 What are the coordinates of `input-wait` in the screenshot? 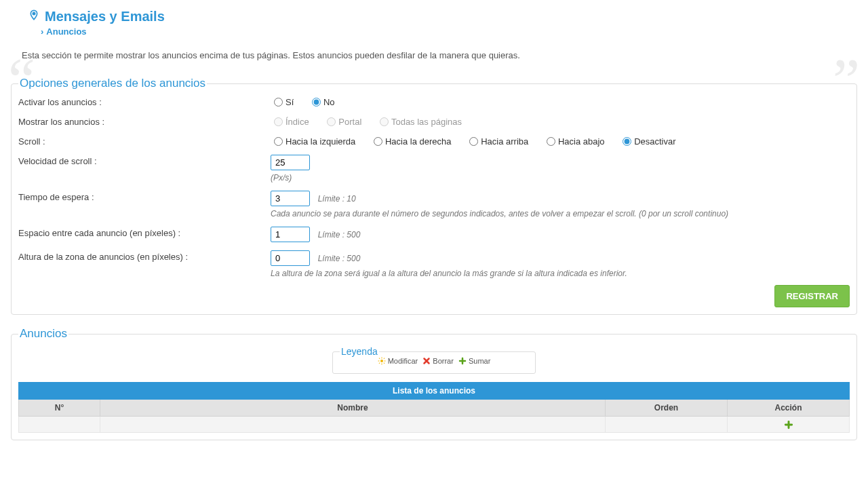 It's located at (290, 198).